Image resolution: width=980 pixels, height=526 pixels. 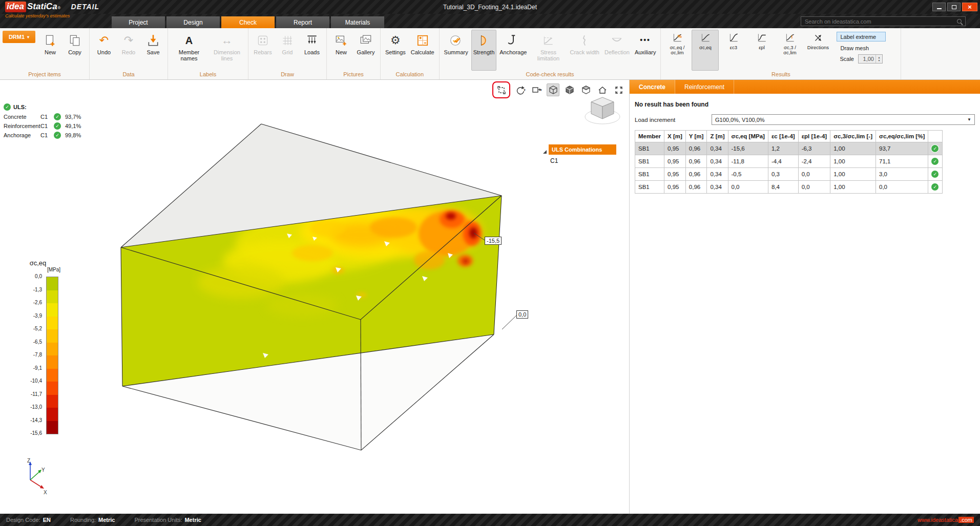 What do you see at coordinates (484, 50) in the screenshot?
I see `strength-button: Strength` at bounding box center [484, 50].